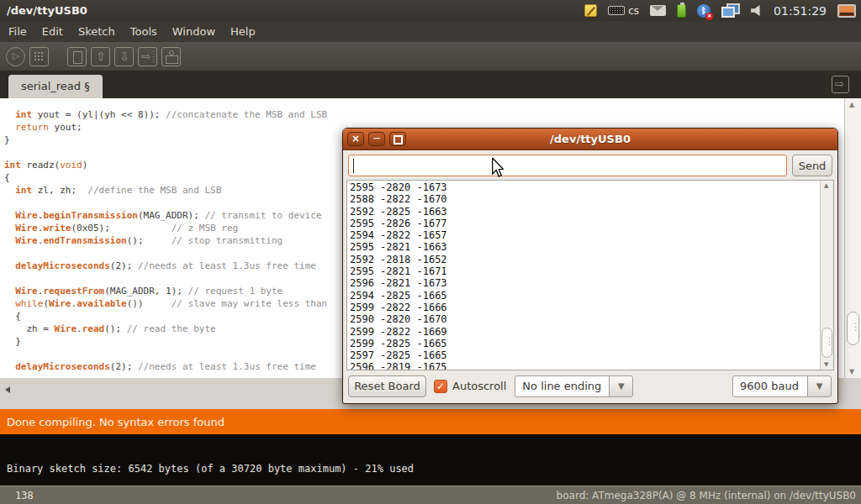 This screenshot has height=504, width=861. What do you see at coordinates (430, 32) in the screenshot?
I see `menu-bar: FileEditSketchToolsWindowHelp` at bounding box center [430, 32].